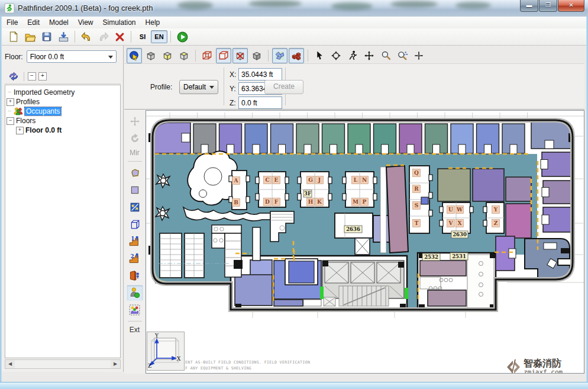 This screenshot has width=588, height=389. Describe the element at coordinates (47, 37) in the screenshot. I see `save-button` at that location.